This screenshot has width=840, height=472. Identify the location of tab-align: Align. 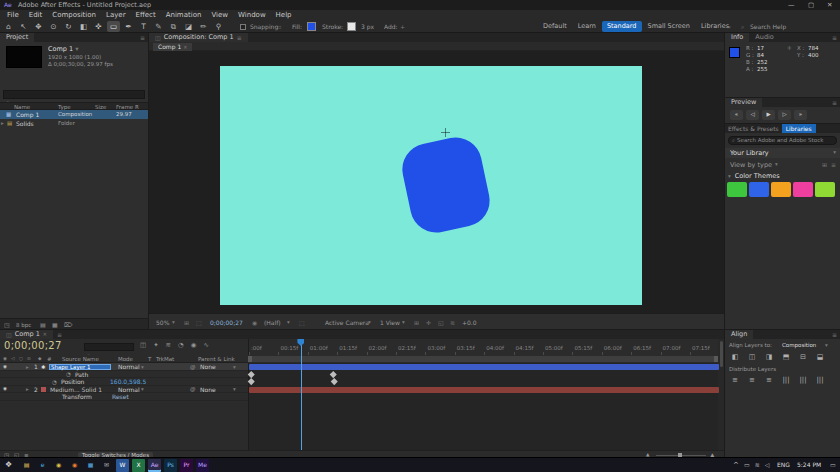
(739, 334).